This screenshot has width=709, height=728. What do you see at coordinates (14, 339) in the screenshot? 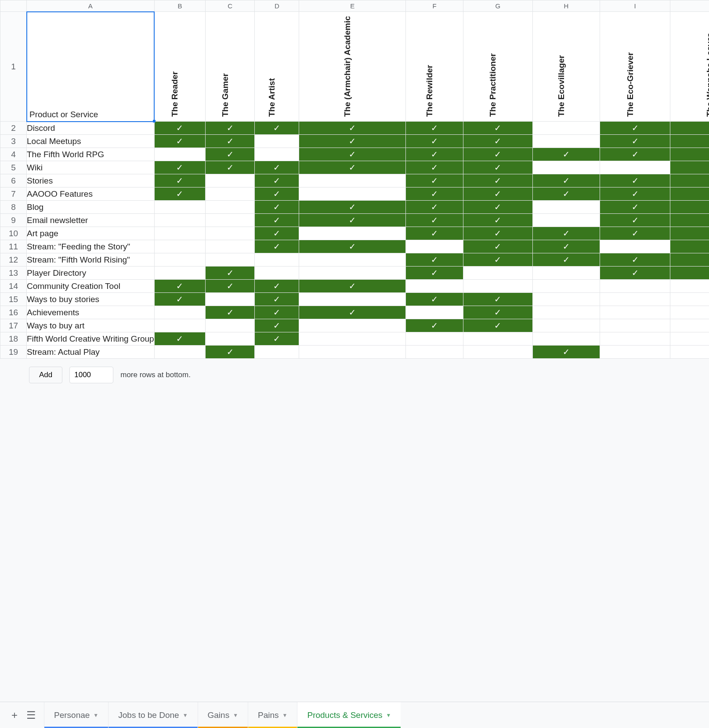
I see `row-header-18: 18` at bounding box center [14, 339].